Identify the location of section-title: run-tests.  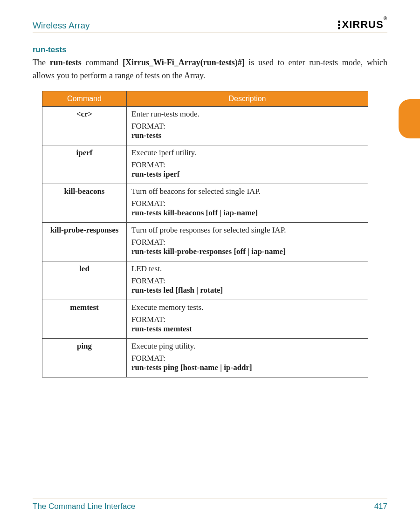
(210, 50).